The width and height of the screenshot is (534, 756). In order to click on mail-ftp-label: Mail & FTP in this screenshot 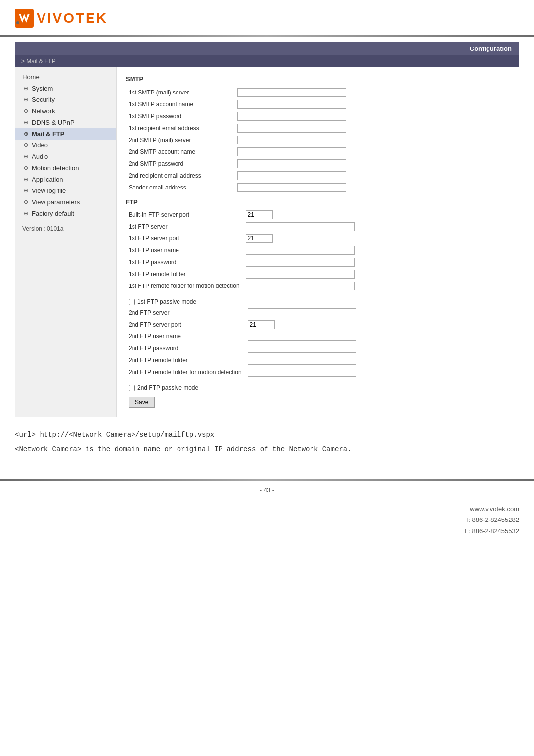, I will do `click(48, 134)`.